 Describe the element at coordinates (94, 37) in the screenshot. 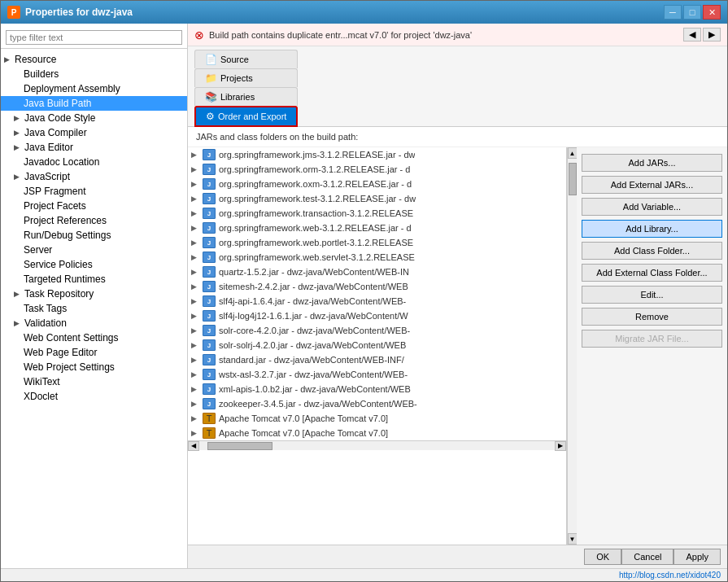

I see `filter-input` at that location.